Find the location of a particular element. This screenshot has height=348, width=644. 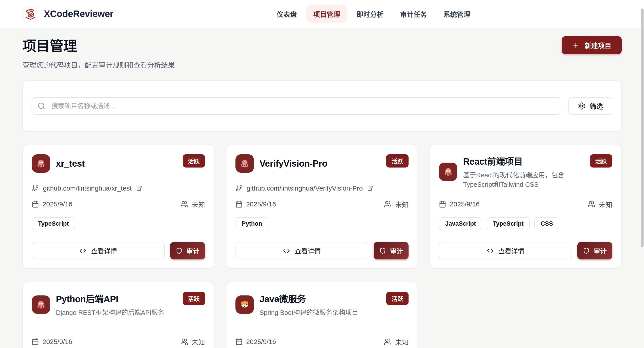

card-bottom: 2025/9/16 未知 JavaScript TypeScript CSS 查 is located at coordinates (526, 230).